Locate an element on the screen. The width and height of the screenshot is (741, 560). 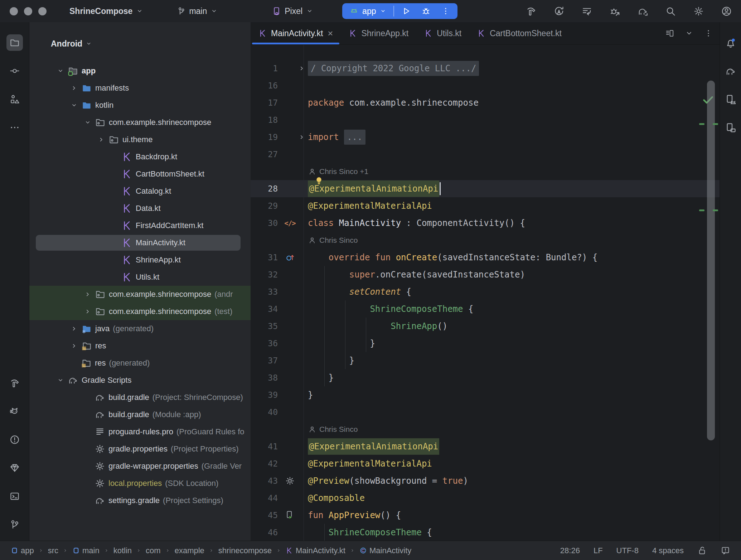
intention-bulb-icon is located at coordinates (319, 180).